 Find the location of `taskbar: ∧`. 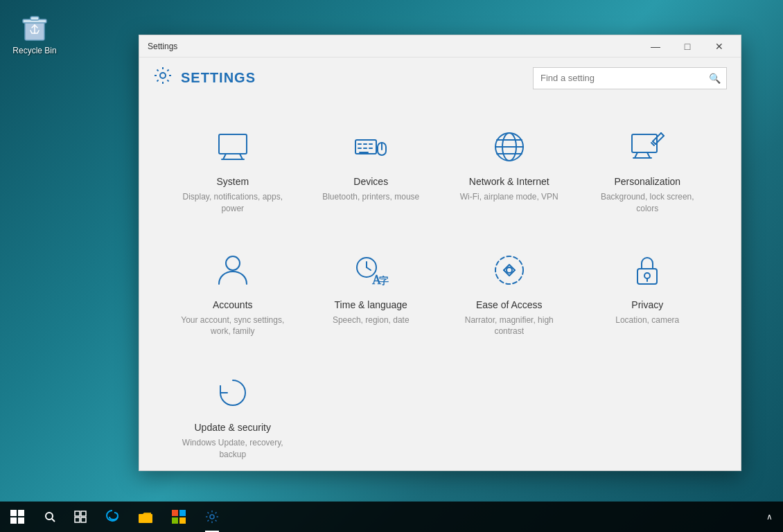

taskbar: ∧ is located at coordinates (392, 517).